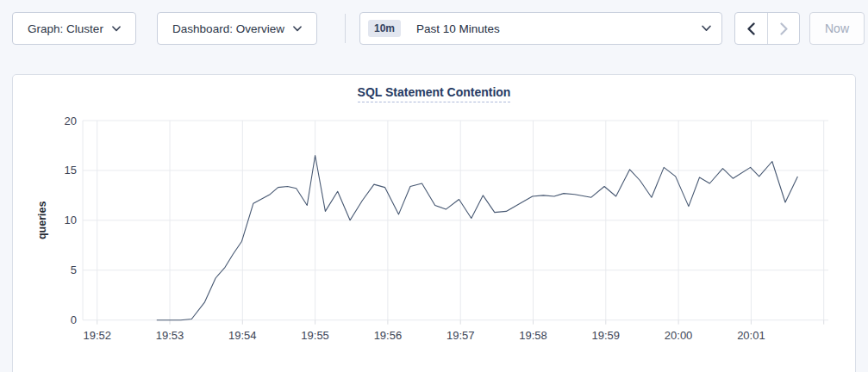 The height and width of the screenshot is (372, 868). Describe the element at coordinates (752, 336) in the screenshot. I see `svg-text: 20:01` at that location.